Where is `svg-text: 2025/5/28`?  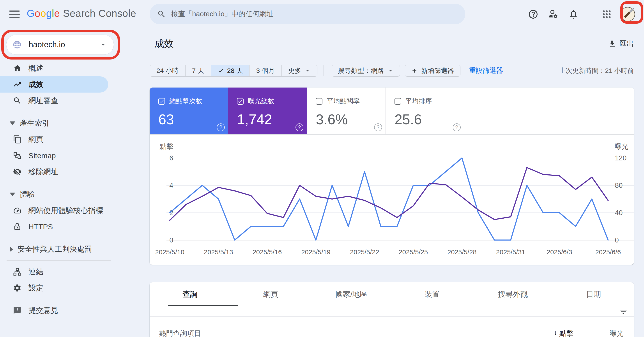 svg-text: 2025/5/28 is located at coordinates (462, 252).